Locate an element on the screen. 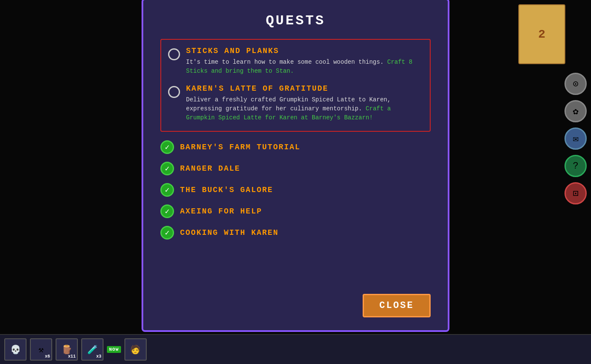 The image size is (591, 364). quest-title-sticks: STICKS AND PLANKS is located at coordinates (304, 51).